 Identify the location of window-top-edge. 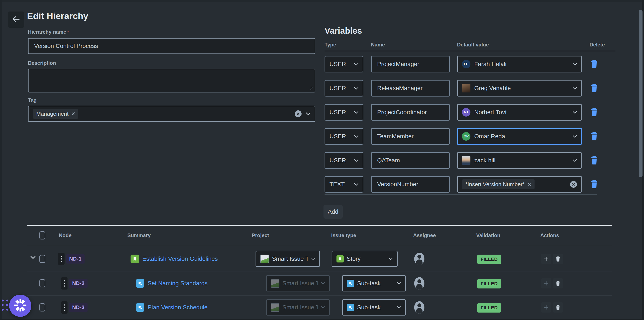
(322, 1).